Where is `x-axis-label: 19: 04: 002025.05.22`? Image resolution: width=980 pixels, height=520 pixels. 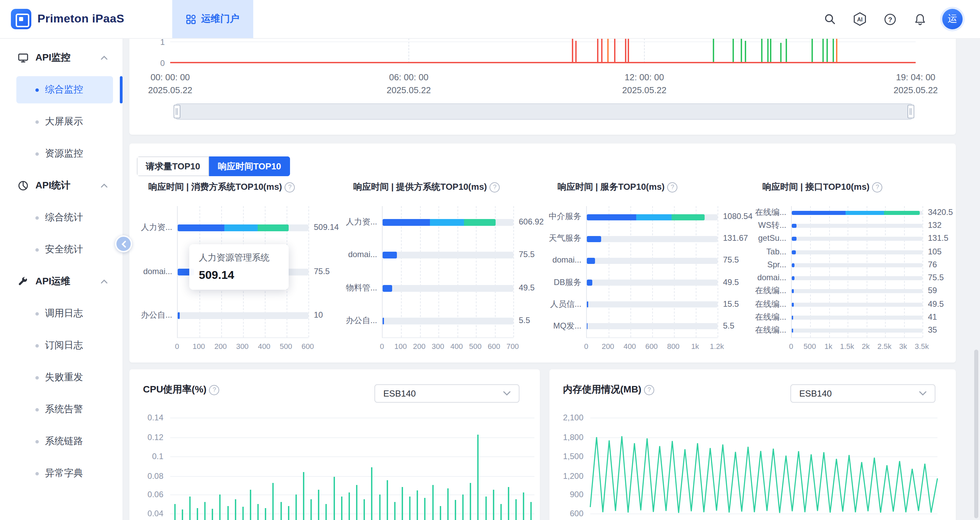
x-axis-label: 19: 04: 002025.05.22 is located at coordinates (916, 84).